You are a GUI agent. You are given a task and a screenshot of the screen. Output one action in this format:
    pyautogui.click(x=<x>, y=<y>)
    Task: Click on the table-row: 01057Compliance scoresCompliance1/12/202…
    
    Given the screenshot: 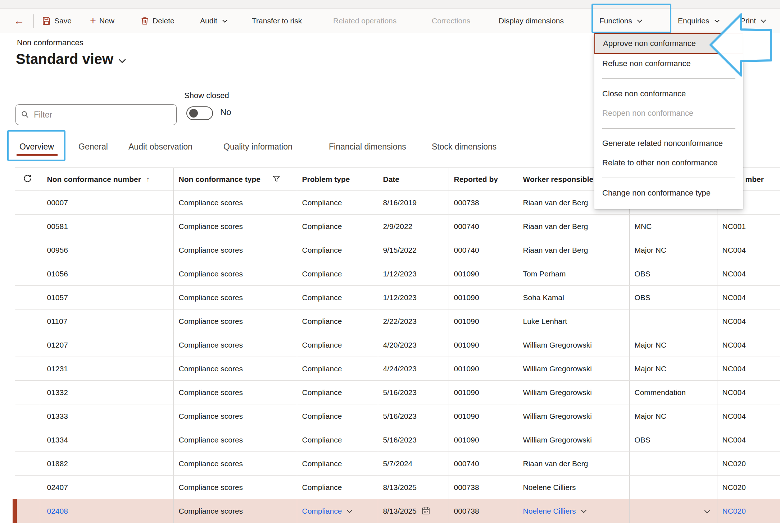 What is the action you would take?
    pyautogui.click(x=397, y=298)
    